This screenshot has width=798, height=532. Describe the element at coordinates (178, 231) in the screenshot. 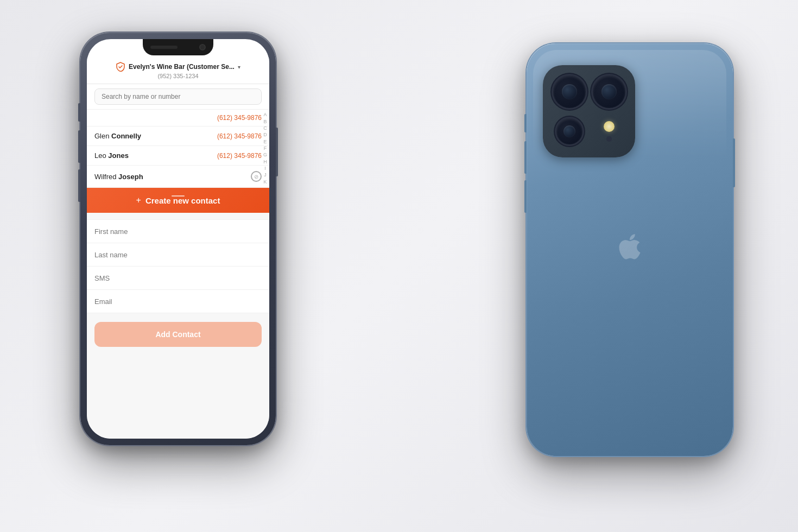

I see `first-name-field` at that location.